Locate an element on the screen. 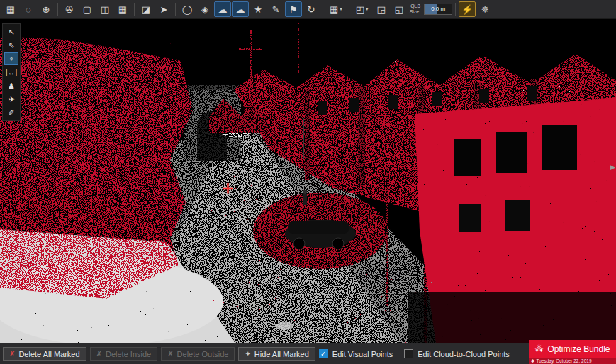  qlb-size-input: 0.0 m is located at coordinates (438, 9).